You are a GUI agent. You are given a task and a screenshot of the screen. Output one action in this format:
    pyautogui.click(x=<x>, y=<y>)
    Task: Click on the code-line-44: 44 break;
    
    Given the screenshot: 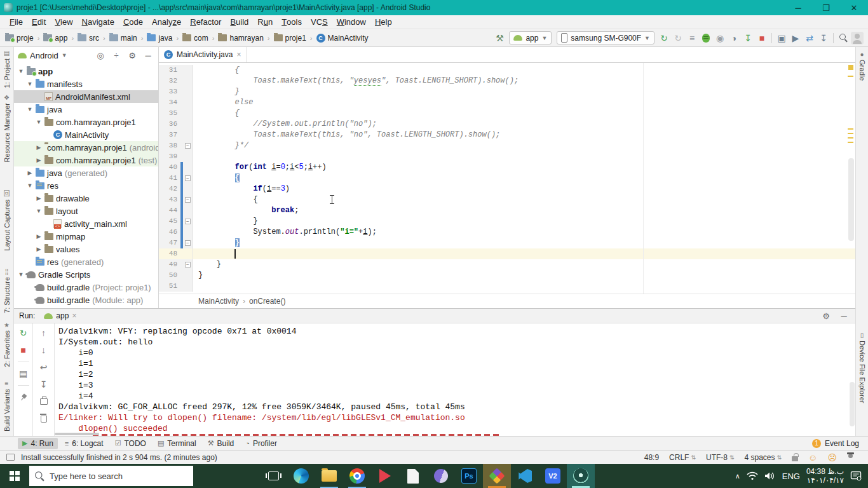 What is the action you would take?
    pyautogui.click(x=507, y=211)
    